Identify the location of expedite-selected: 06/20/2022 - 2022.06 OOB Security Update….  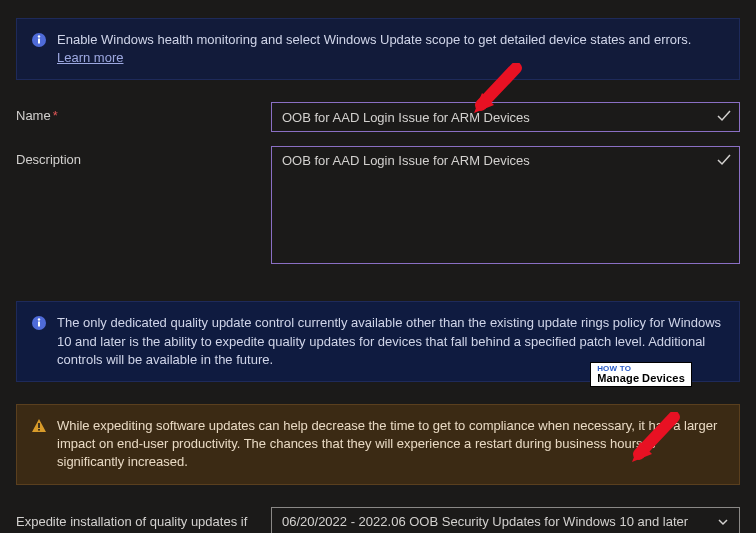
(485, 522).